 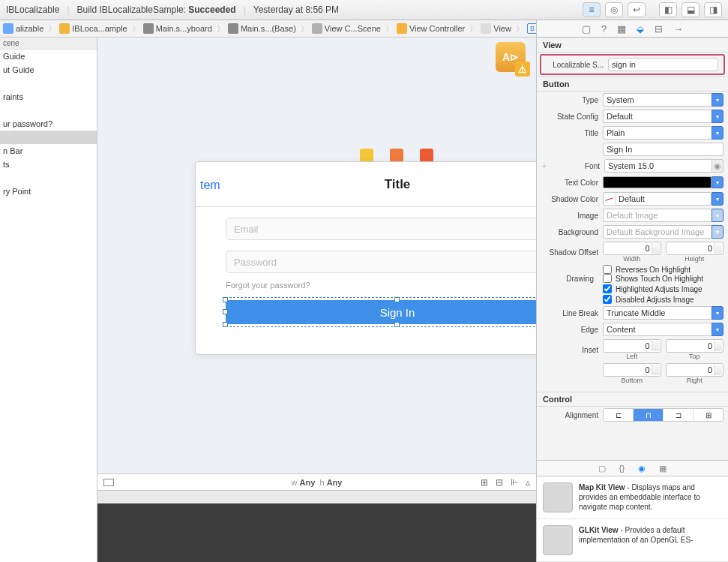 What do you see at coordinates (514, 482) in the screenshot?
I see `pin-icon: ⊩` at bounding box center [514, 482].